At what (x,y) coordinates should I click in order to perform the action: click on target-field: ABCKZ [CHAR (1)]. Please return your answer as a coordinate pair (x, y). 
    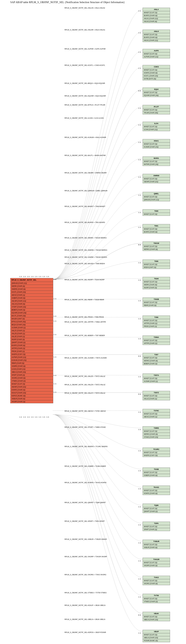
    Looking at the image, I should click on (156, 417).